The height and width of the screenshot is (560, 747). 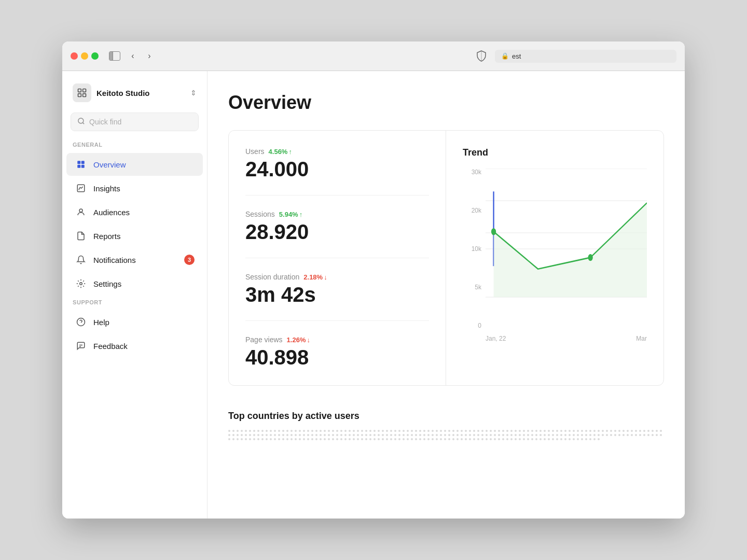 I want to click on overview-label: Overview, so click(x=144, y=165).